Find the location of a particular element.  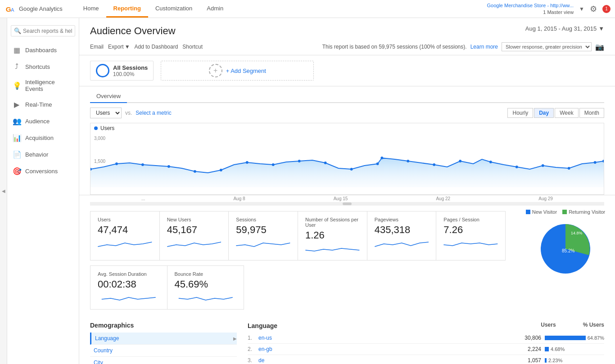

add-dashboard-button: Add to Dashboard is located at coordinates (157, 47).